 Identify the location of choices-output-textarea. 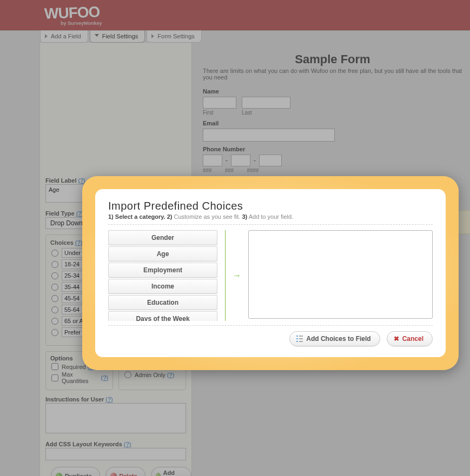
(341, 274).